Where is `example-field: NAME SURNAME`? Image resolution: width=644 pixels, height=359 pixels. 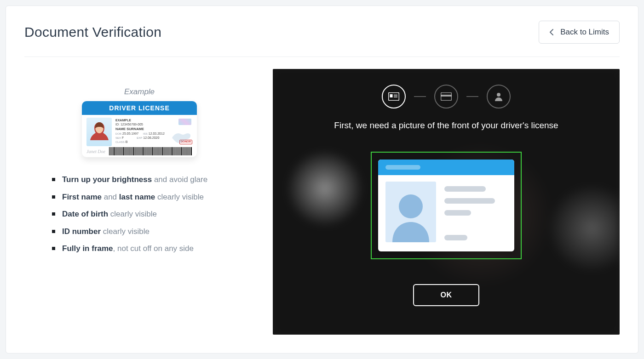 example-field: NAME SURNAME is located at coordinates (130, 129).